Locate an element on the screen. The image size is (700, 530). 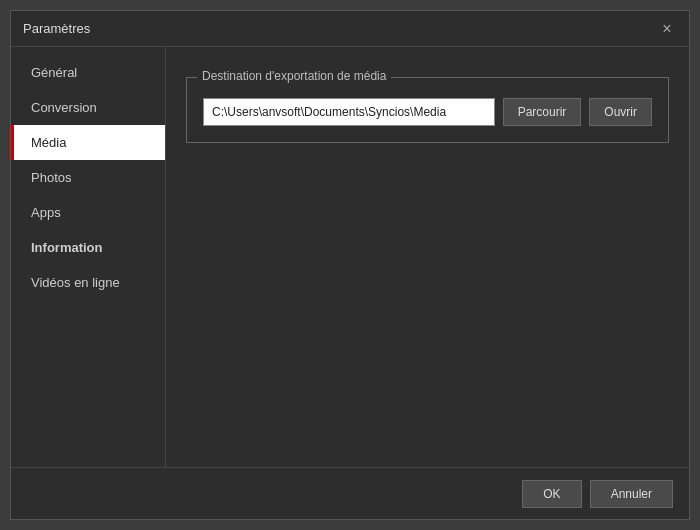
cancel-button: Annuler is located at coordinates (632, 494).